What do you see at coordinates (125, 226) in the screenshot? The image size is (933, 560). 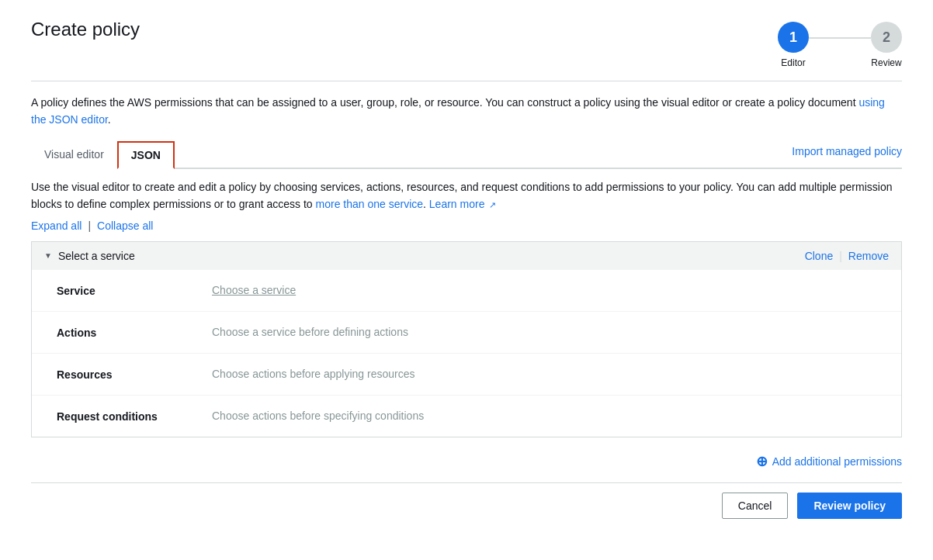 I see `collapse-all-link: Collapse all` at bounding box center [125, 226].